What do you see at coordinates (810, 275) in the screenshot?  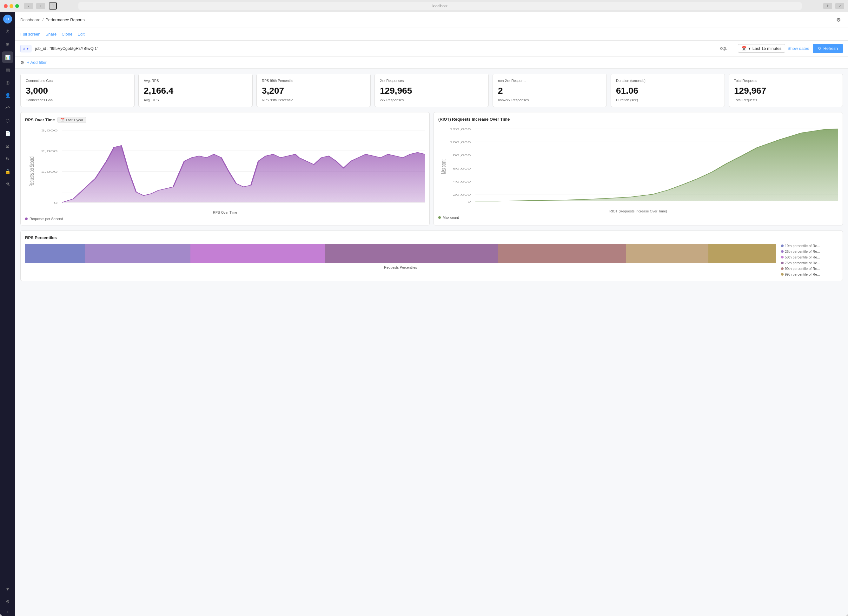 I see `legend-item-99: 99th percentile of Re...` at bounding box center [810, 275].